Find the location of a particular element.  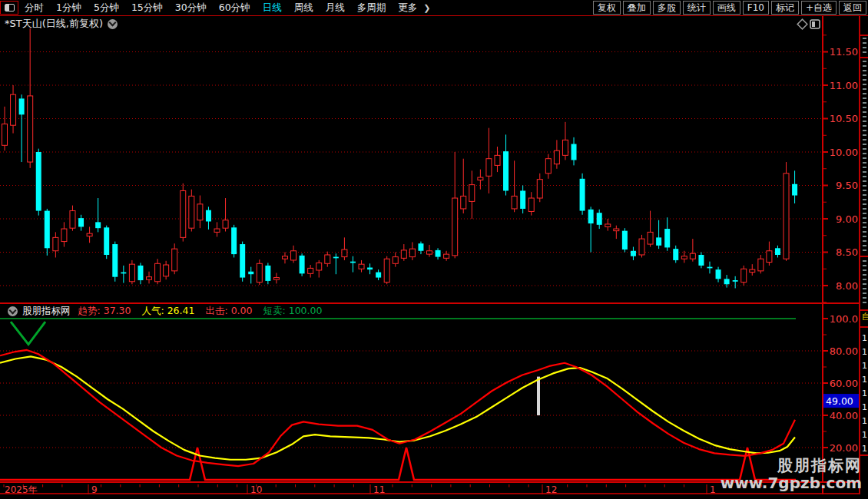

layout-toggle-button is located at coordinates (9, 8).